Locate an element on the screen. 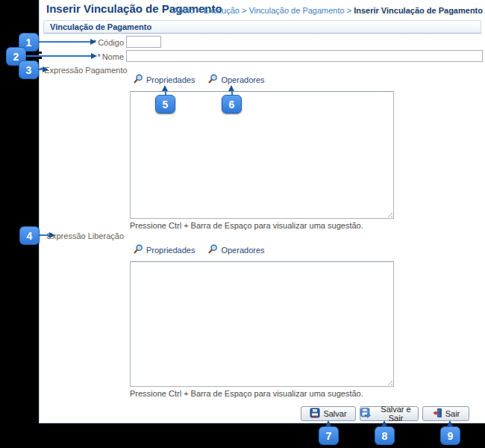 This screenshot has height=448, width=485. salvar-button: Salvar is located at coordinates (328, 414).